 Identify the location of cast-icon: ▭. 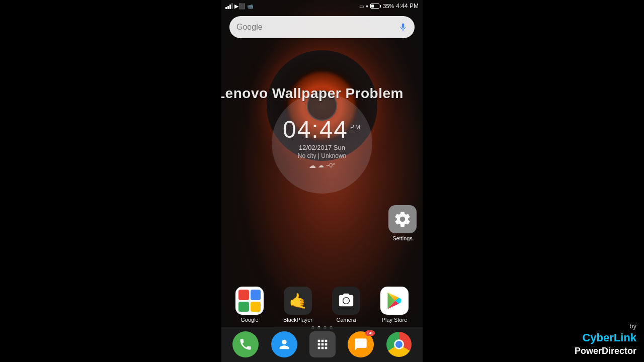
(361, 6).